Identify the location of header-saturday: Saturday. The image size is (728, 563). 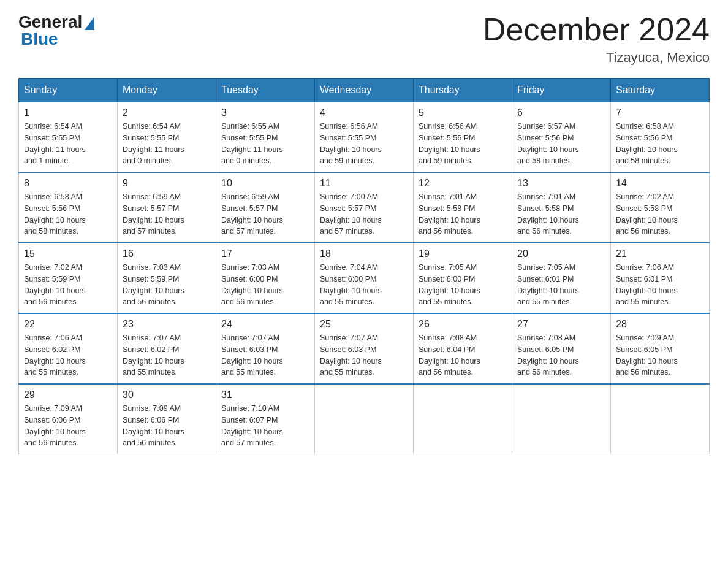
(661, 91).